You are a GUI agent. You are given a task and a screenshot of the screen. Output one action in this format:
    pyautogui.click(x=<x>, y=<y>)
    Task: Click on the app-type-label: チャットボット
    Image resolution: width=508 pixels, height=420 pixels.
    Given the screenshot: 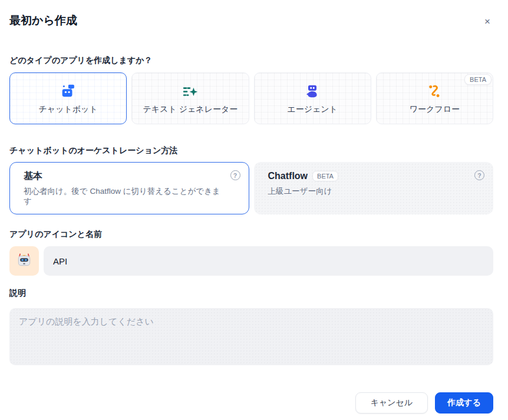 What is the action you would take?
    pyautogui.click(x=68, y=109)
    